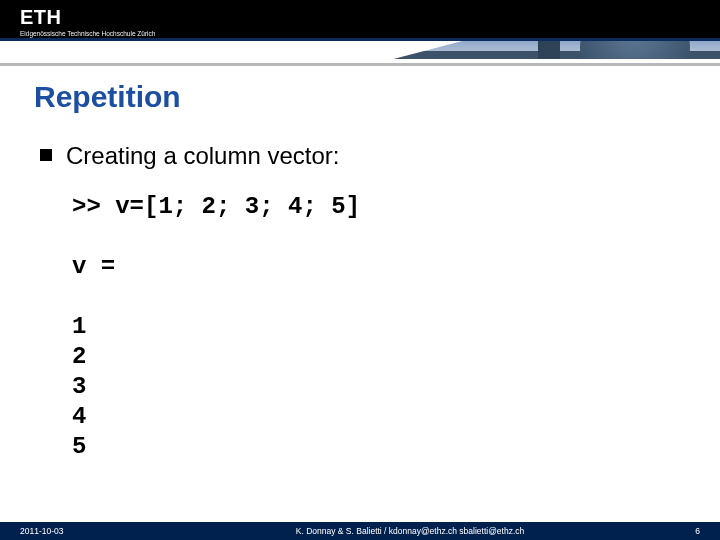 This screenshot has width=720, height=540. Describe the element at coordinates (88, 34) in the screenshot. I see `logo-subtext-1: Eidgenössische Technische Hochschule Zür…` at that location.